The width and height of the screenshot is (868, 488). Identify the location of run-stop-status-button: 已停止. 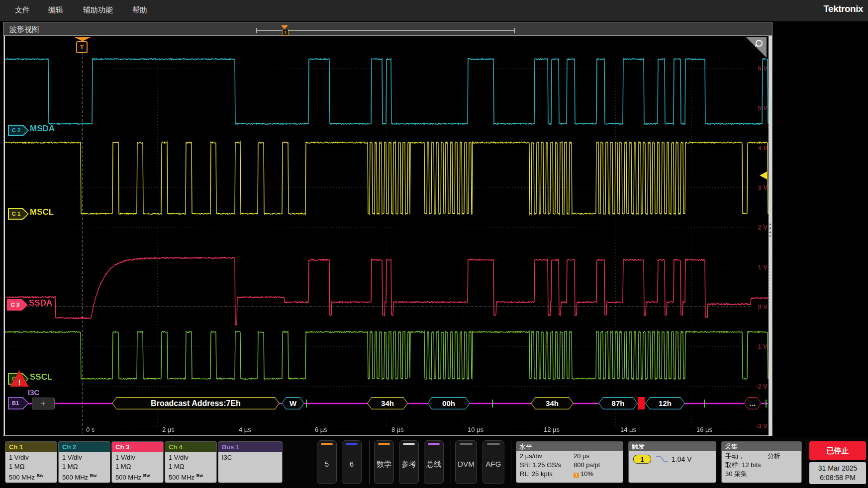
(838, 451).